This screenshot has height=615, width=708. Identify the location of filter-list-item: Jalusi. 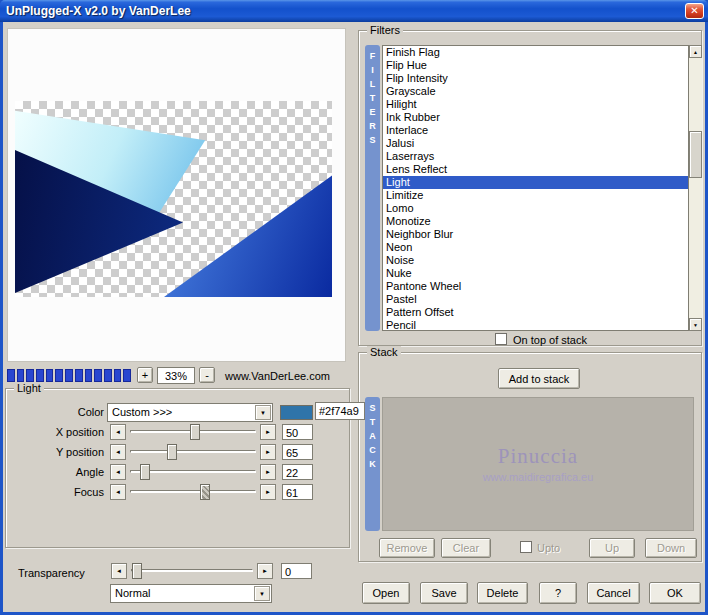
(536, 144).